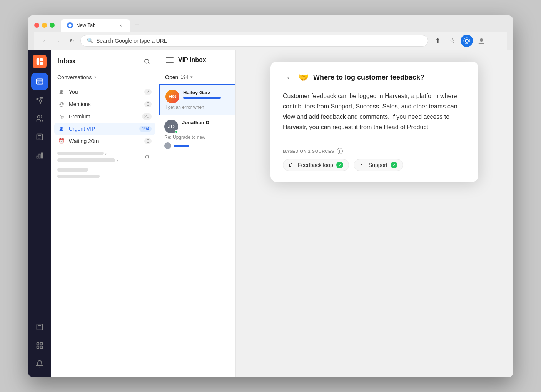 The height and width of the screenshot is (392, 541). I want to click on inbox-search-button, so click(147, 62).